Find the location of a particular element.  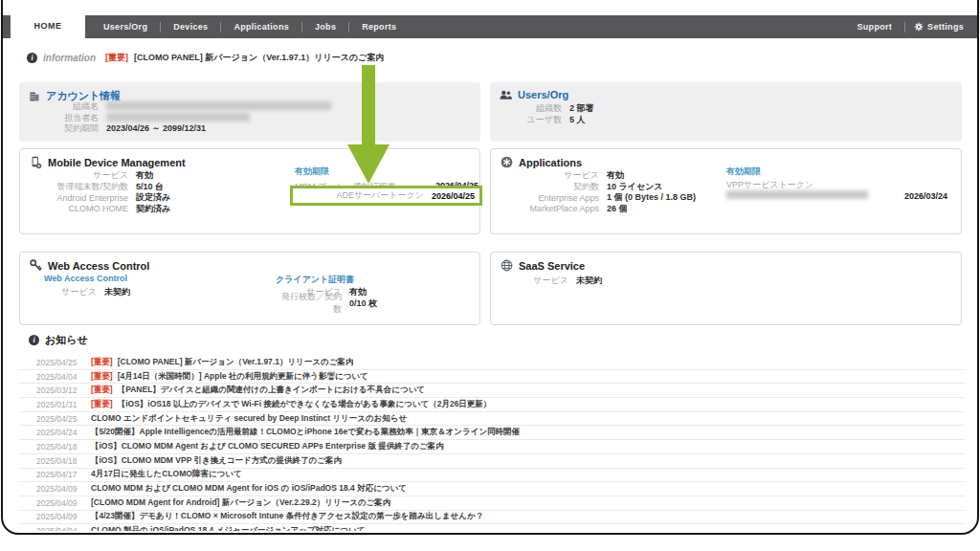

panel-saas: SaaS Service サービス 未契約 is located at coordinates (725, 289).